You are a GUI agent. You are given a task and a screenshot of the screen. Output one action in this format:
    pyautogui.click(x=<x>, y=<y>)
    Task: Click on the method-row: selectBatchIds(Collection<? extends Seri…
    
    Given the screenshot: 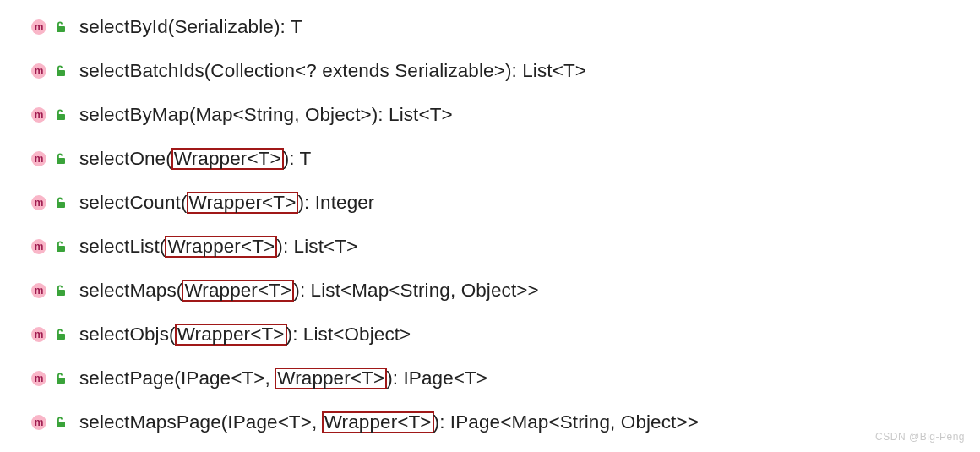 What is the action you would take?
    pyautogui.click(x=505, y=71)
    